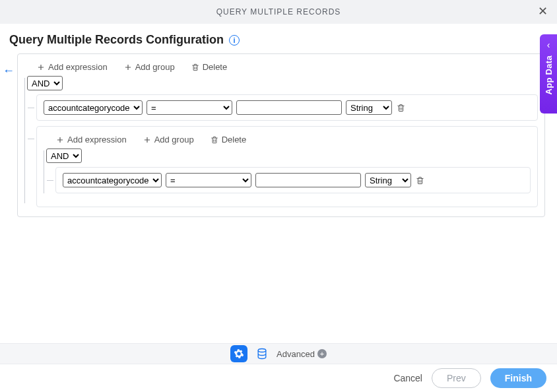 The image size is (557, 392). I want to click on info-icon: i, so click(234, 40).